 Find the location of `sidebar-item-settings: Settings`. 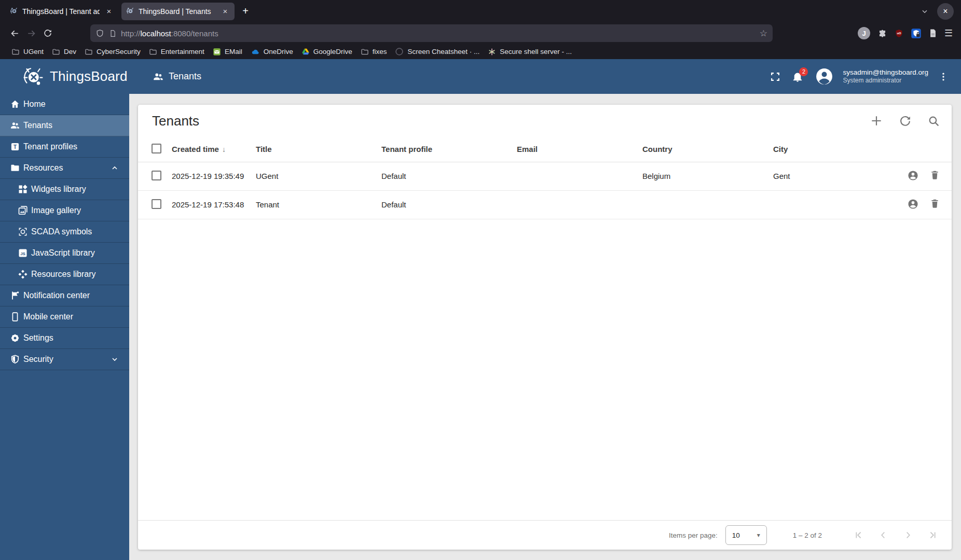

sidebar-item-settings: Settings is located at coordinates (64, 338).